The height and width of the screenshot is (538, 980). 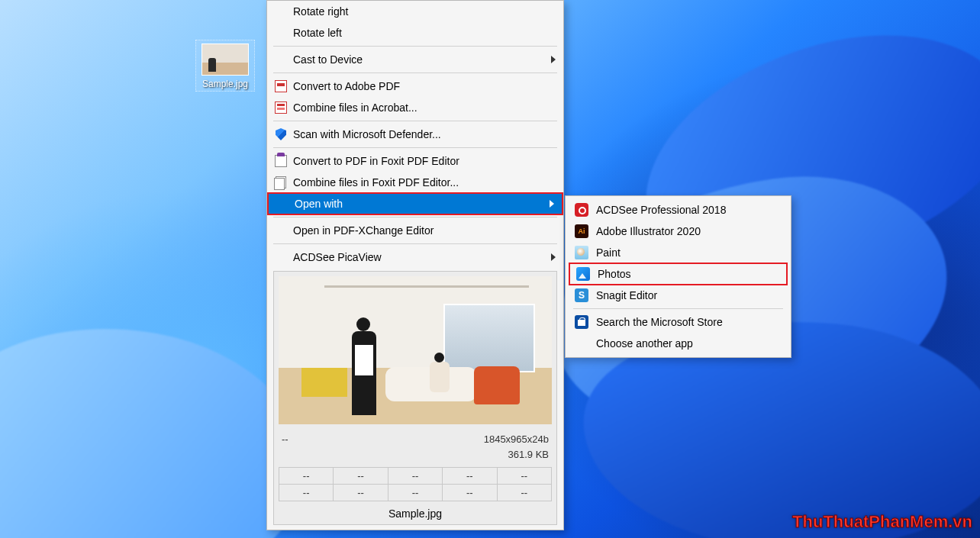 What do you see at coordinates (415, 182) in the screenshot?
I see `menu-combine-foxit: Combine files in Foxit PDF Editor...` at bounding box center [415, 182].